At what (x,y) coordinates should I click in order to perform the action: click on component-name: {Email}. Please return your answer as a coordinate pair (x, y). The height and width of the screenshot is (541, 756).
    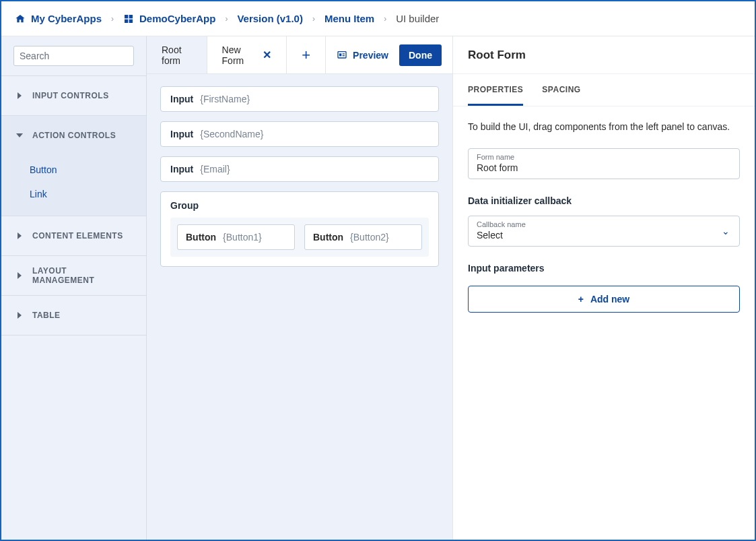
    Looking at the image, I should click on (215, 169).